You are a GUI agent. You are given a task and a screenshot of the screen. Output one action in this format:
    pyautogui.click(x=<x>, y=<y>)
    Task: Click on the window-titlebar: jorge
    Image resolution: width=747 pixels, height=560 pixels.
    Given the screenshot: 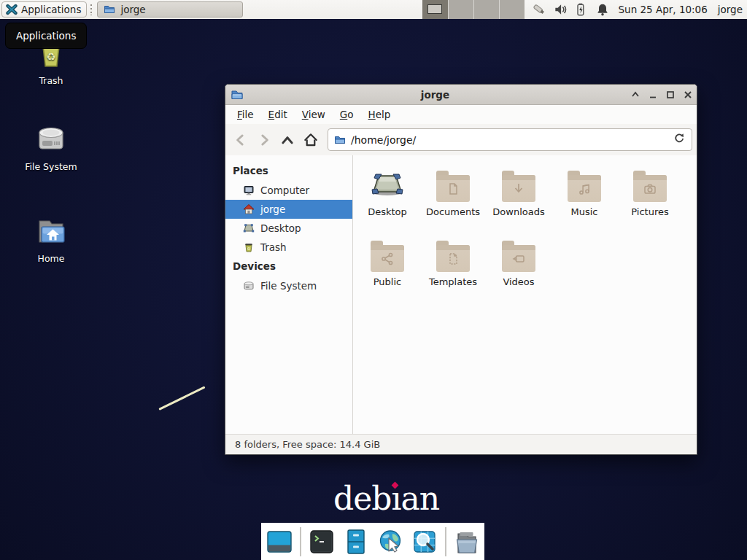 What is the action you would take?
    pyautogui.click(x=461, y=95)
    